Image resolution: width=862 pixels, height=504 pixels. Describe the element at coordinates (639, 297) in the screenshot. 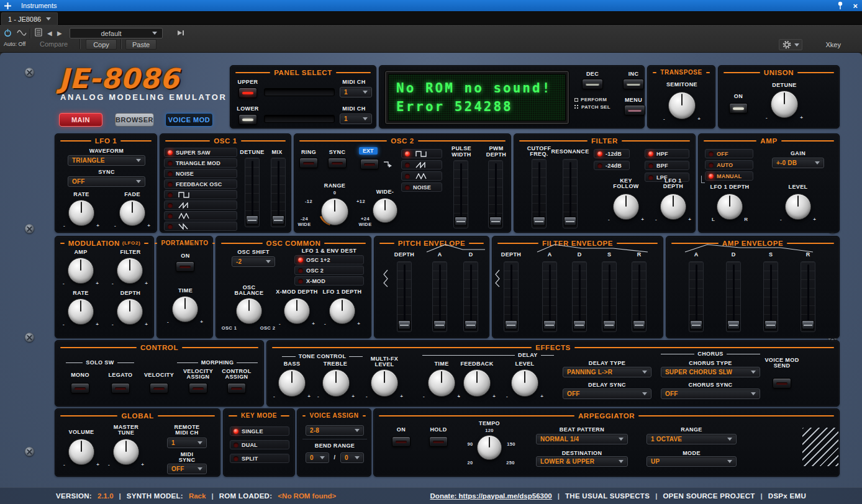

I see `filter-env-release-fader` at that location.